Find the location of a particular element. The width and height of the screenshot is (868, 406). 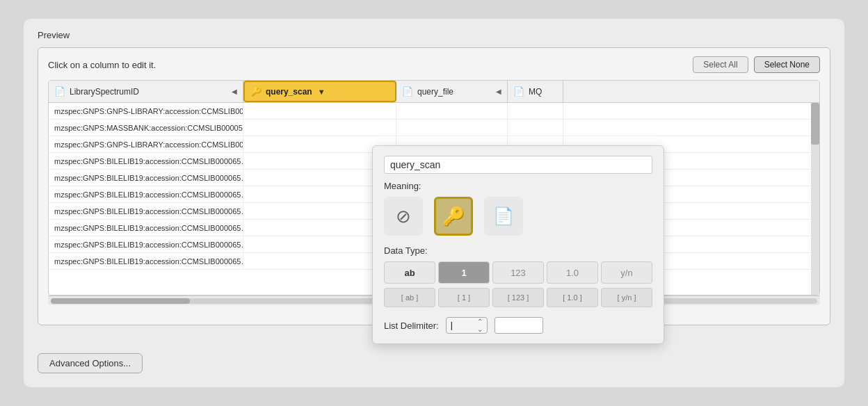

scan-key-icon: 🔑 is located at coordinates (256, 92).